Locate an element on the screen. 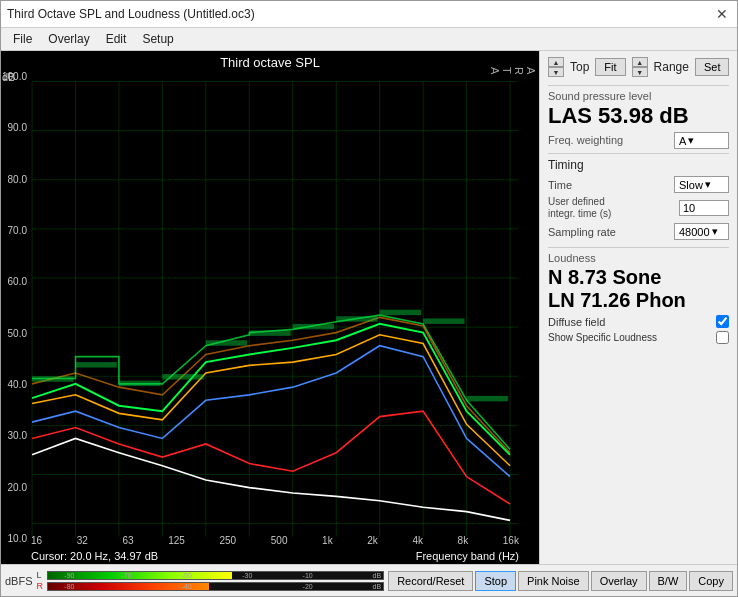  r-channel-row: R -80 -40 -20 dB is located at coordinates (211, 586).